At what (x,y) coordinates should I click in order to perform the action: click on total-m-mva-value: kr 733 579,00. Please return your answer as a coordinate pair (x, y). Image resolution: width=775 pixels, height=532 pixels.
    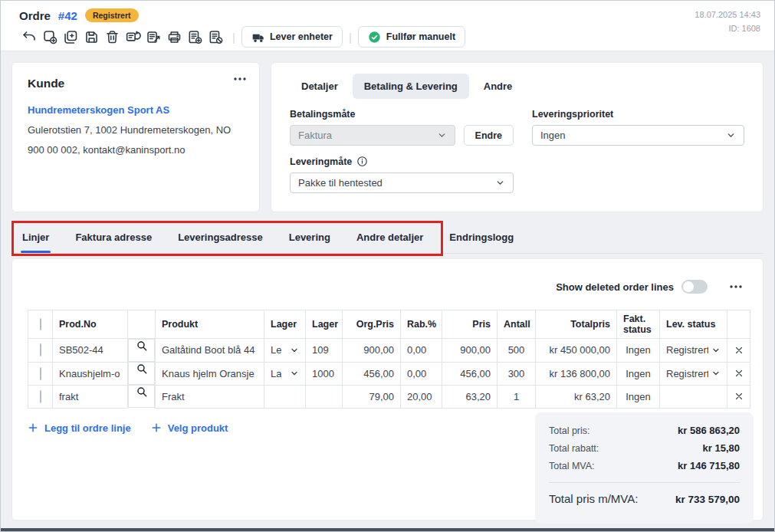
    Looking at the image, I should click on (708, 500).